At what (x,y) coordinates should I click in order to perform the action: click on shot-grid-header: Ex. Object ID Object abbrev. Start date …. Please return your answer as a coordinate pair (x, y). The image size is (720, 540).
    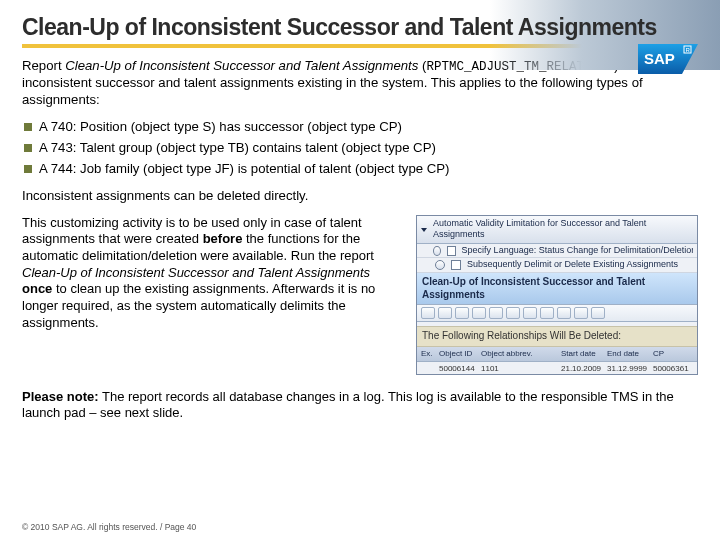
    Looking at the image, I should click on (557, 354).